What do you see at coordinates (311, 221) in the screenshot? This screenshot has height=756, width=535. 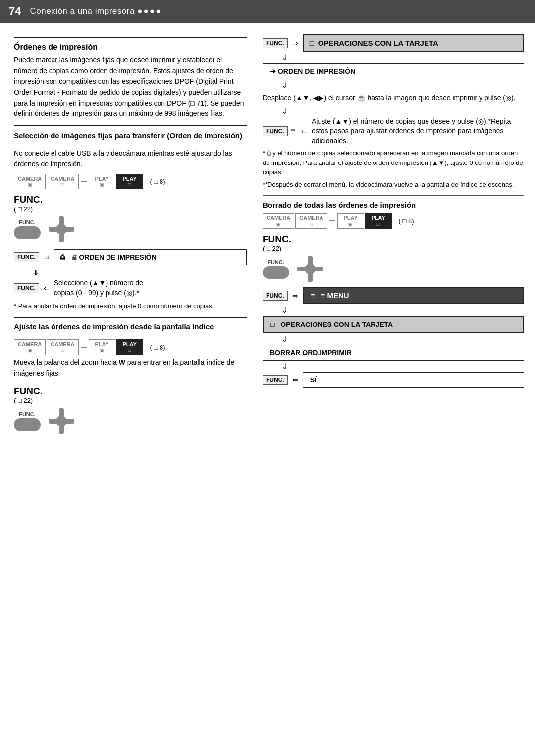 I see `camera-btn-r2: CAMERA □` at bounding box center [311, 221].